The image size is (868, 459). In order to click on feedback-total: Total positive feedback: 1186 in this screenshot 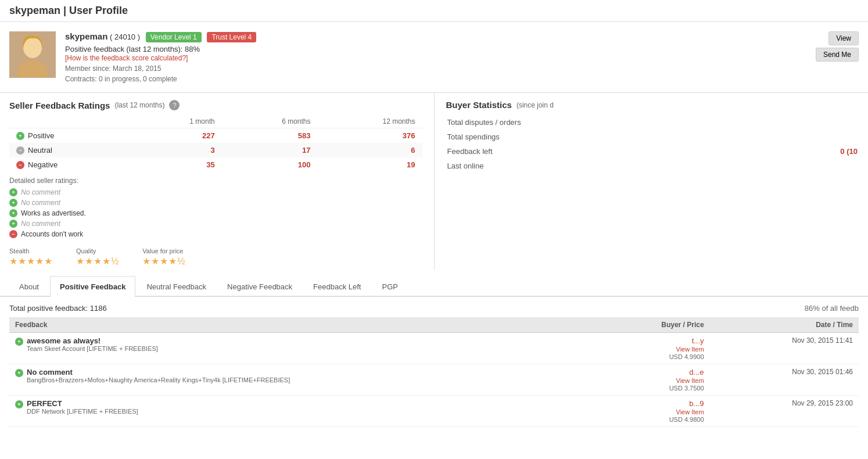, I will do `click(58, 308)`.